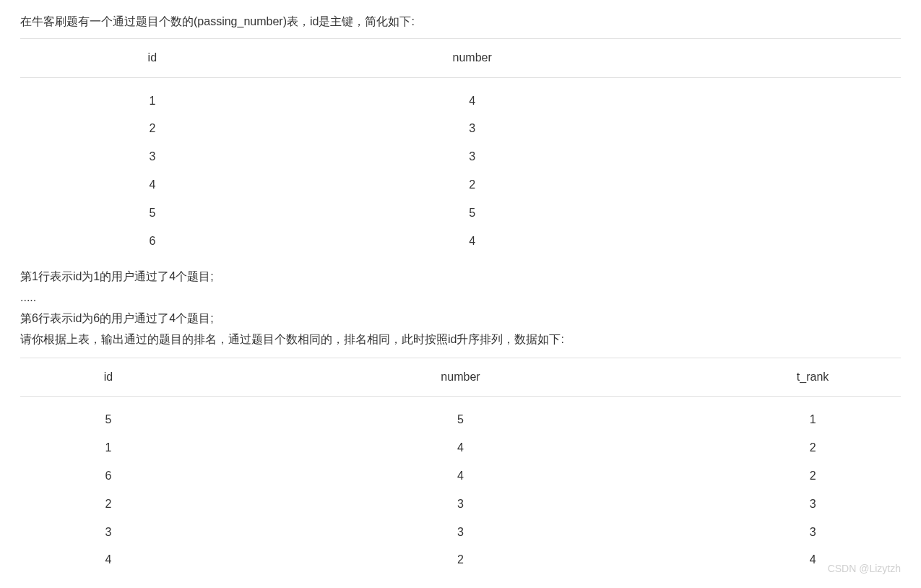 The image size is (921, 588). Describe the element at coordinates (461, 129) in the screenshot. I see `table-row: 2 3` at that location.